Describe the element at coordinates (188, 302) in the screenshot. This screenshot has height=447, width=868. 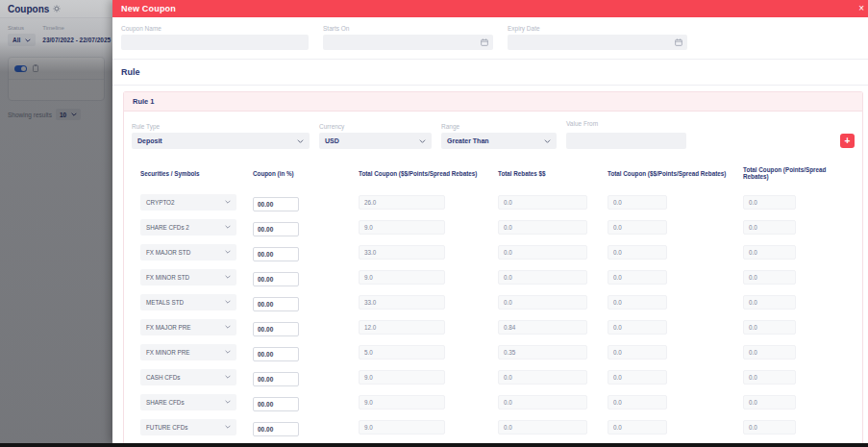
I see `symbol-select: METALS STD` at that location.